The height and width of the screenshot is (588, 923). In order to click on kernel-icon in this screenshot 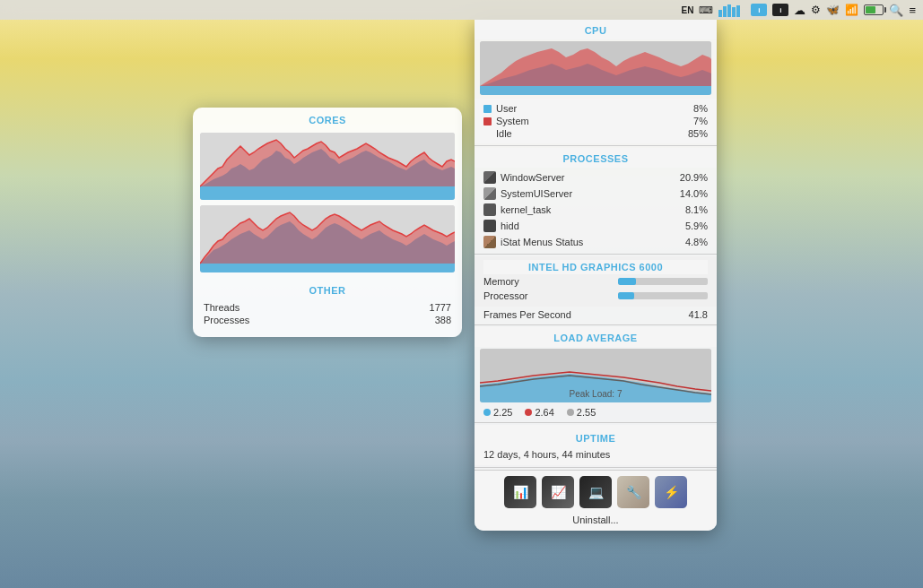, I will do `click(490, 210)`.